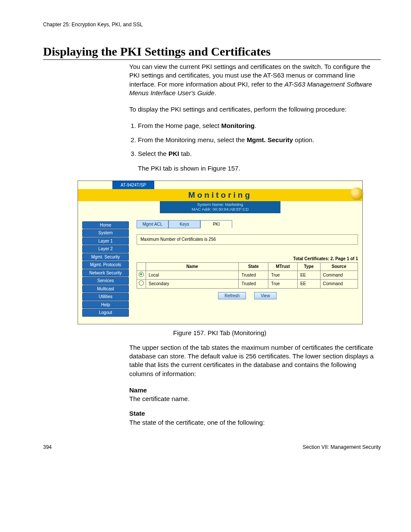  What do you see at coordinates (255, 109) in the screenshot?
I see `intro-paragraph-2: To display the PKI settings and certific…` at bounding box center [255, 109].